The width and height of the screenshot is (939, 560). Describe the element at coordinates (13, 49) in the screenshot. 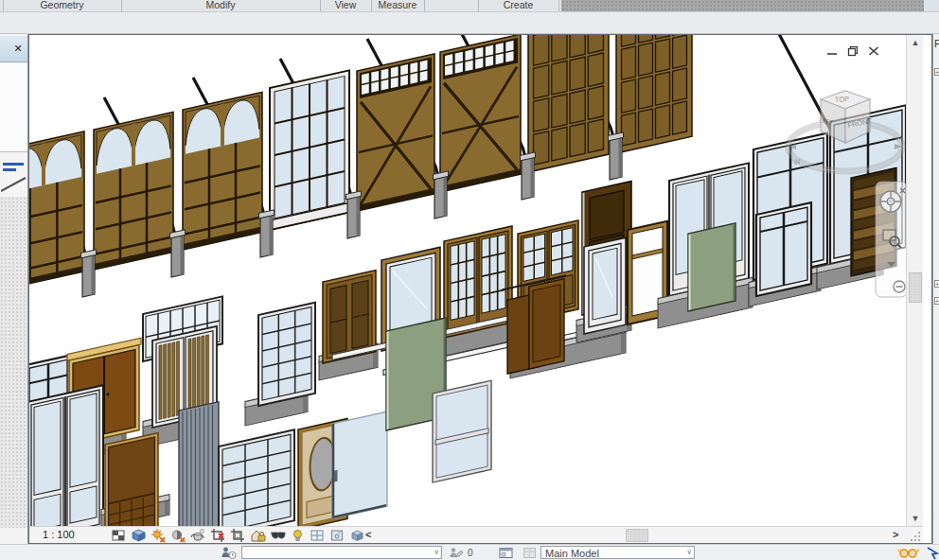

I see `palette-header: ✕` at that location.